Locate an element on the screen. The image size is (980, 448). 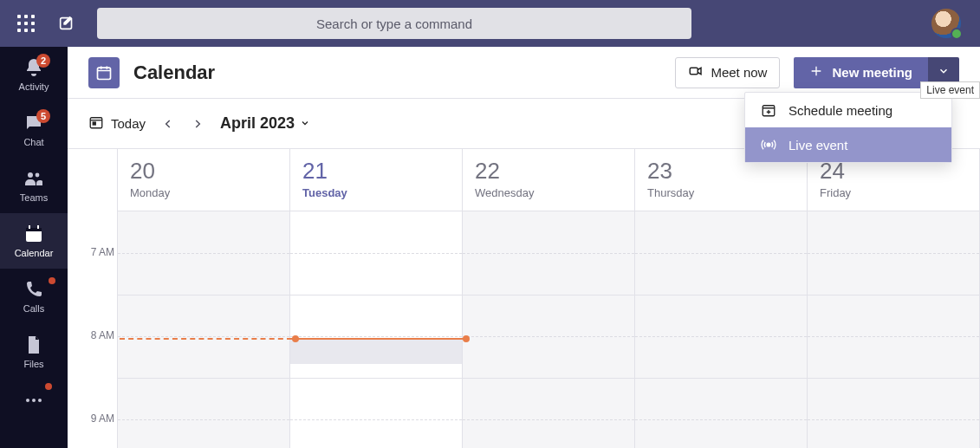
meet-now-label: Meet now is located at coordinates (738, 73).